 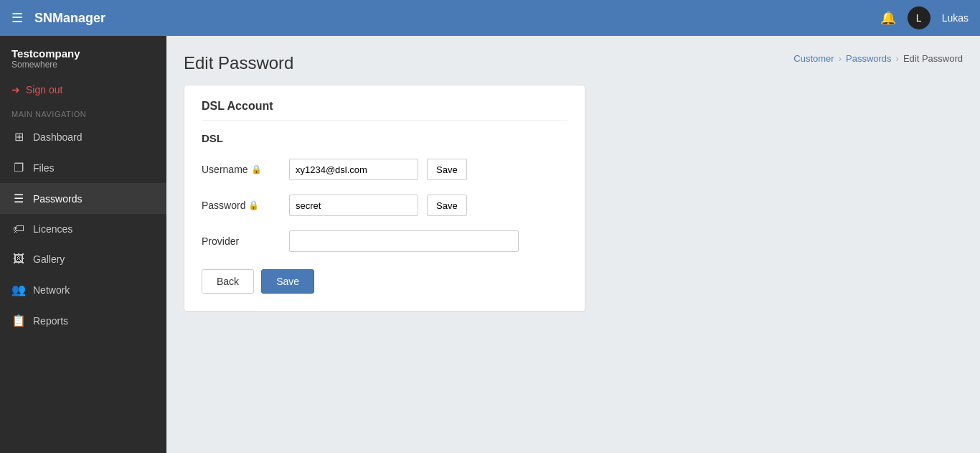 I want to click on breadcrumb-sep-1: ›, so click(x=840, y=59).